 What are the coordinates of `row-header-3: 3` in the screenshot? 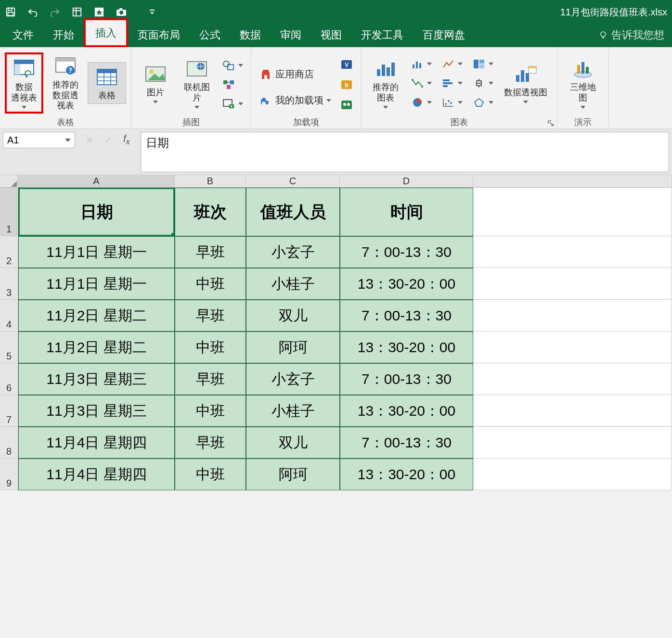 It's located at (9, 284).